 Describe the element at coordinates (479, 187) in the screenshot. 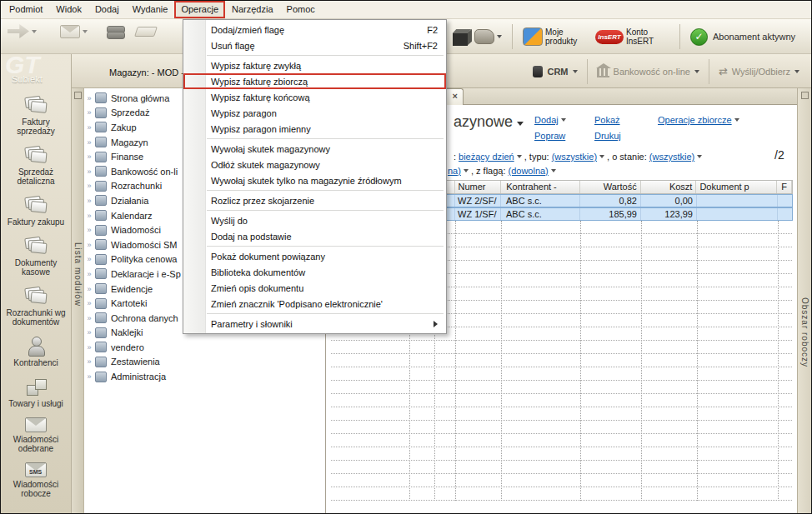

I see `column-header-numer: Numer` at that location.